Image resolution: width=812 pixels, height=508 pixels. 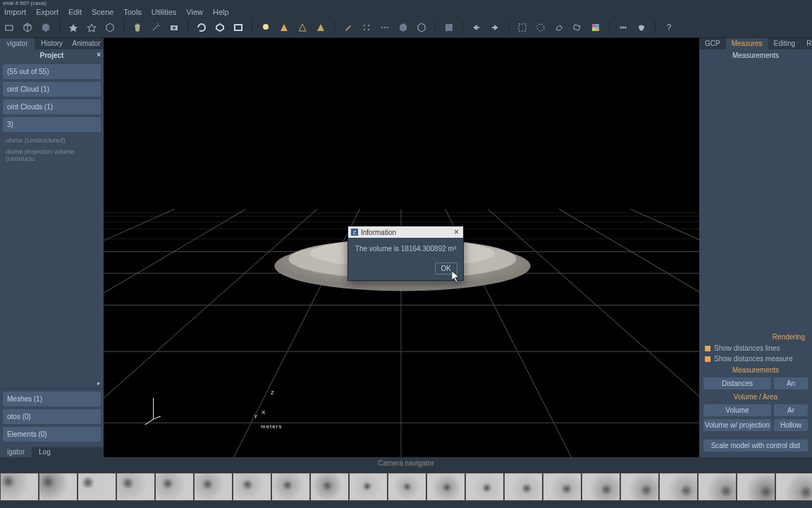 I want to click on tree-item-images: (55 out of 55), so click(x=52, y=72).